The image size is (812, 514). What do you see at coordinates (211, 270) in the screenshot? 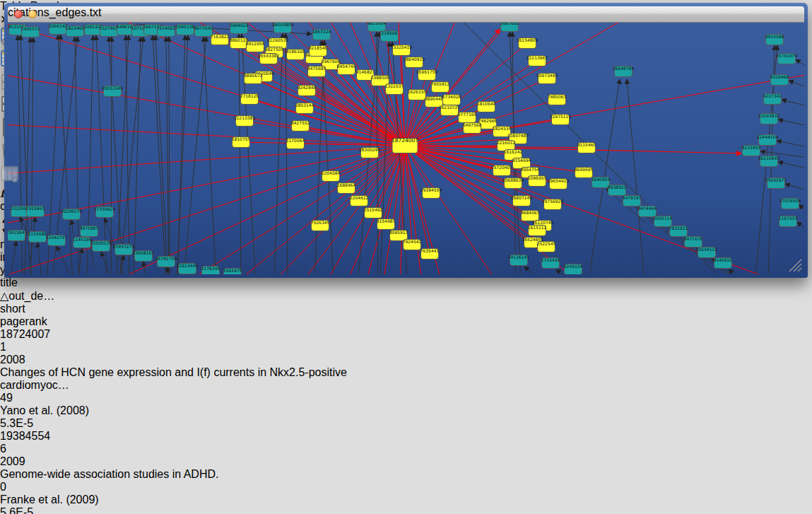
I see `network-node: 2178345` at bounding box center [211, 270].